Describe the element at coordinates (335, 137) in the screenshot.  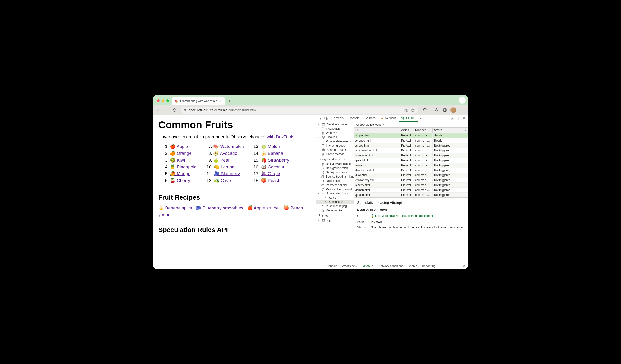
I see `sidebar-item: Cookies` at that location.